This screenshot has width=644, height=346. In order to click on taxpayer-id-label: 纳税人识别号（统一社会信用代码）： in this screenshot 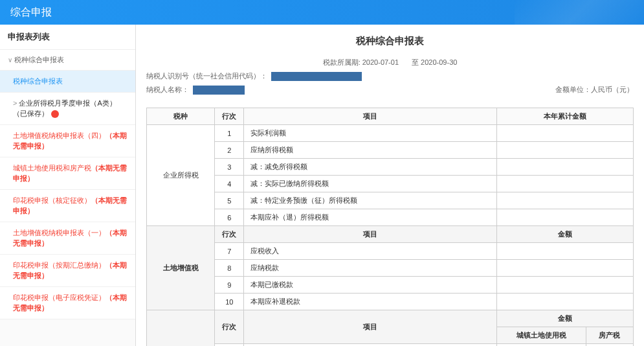, I will do `click(207, 76)`.